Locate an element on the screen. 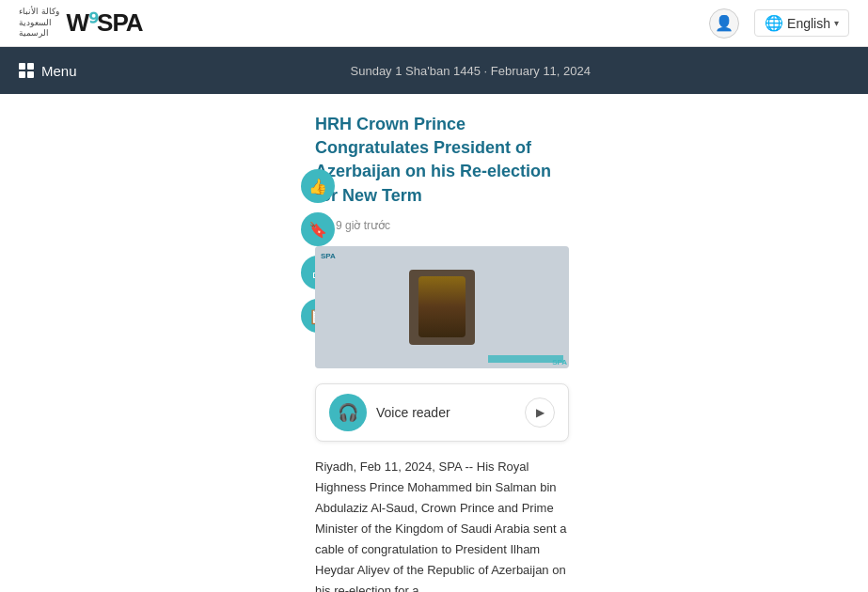 The height and width of the screenshot is (592, 868). logo-area: وكالة الأنباء السعودية الرسمية W⁹SPA is located at coordinates (81, 23).